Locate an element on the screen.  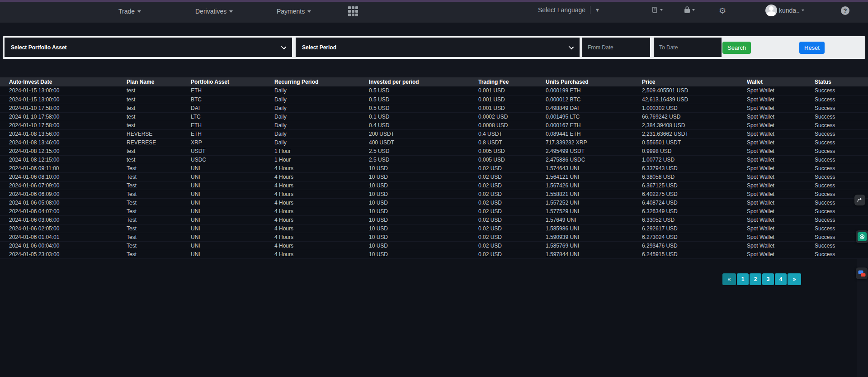
table-cell: 6.38058 USD is located at coordinates (685, 177).